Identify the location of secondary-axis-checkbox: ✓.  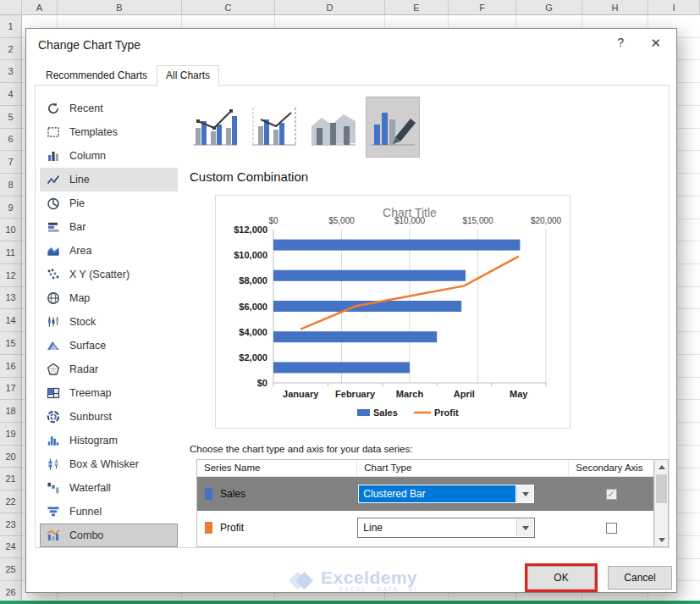
(611, 495).